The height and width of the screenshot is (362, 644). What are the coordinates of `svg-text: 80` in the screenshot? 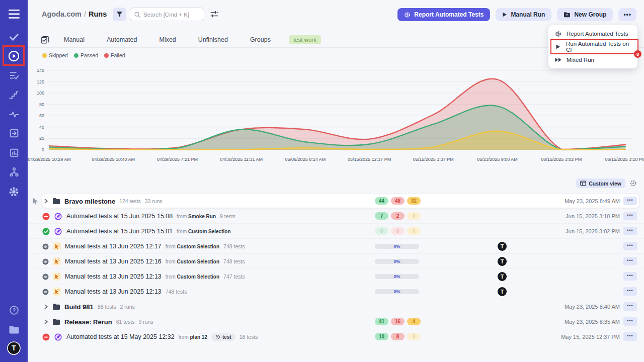 It's located at (42, 105).